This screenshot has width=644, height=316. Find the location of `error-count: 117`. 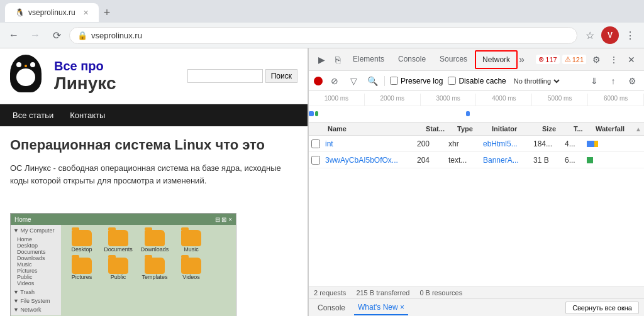

error-count: 117 is located at coordinates (551, 60).